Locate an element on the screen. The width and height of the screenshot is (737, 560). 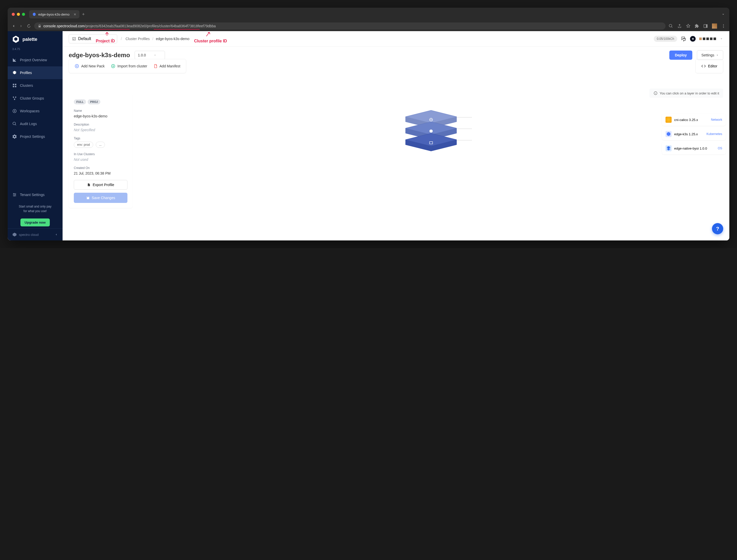
promo-text: Start small and only pay for what you us… is located at coordinates (35, 209).